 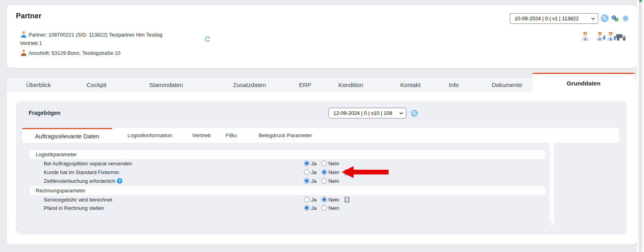 I want to click on tab-erp: ERP, so click(x=305, y=85).